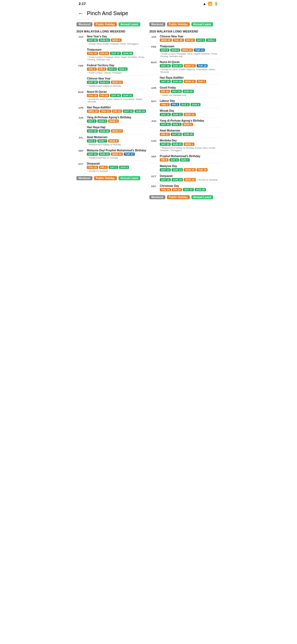 This screenshot has height=644, width=297. I want to click on date-badge: FRI 27, so click(165, 134).